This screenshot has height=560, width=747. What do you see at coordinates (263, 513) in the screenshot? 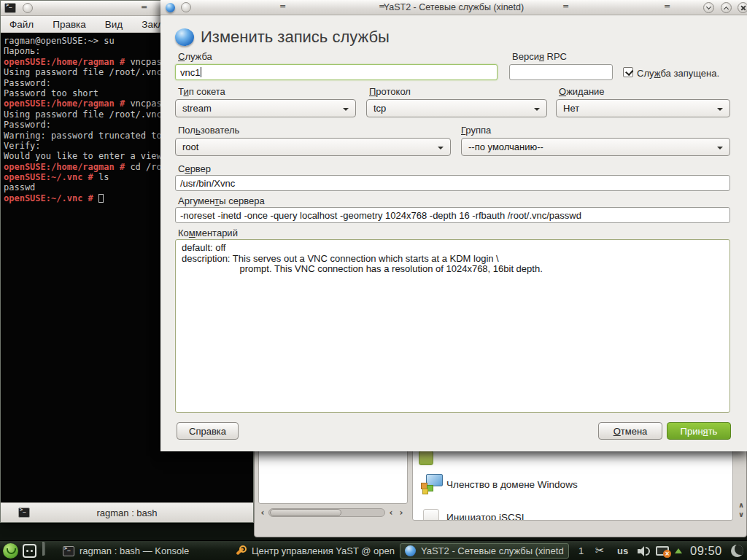
I see `scroll-left-arrow: ‹` at bounding box center [263, 513].